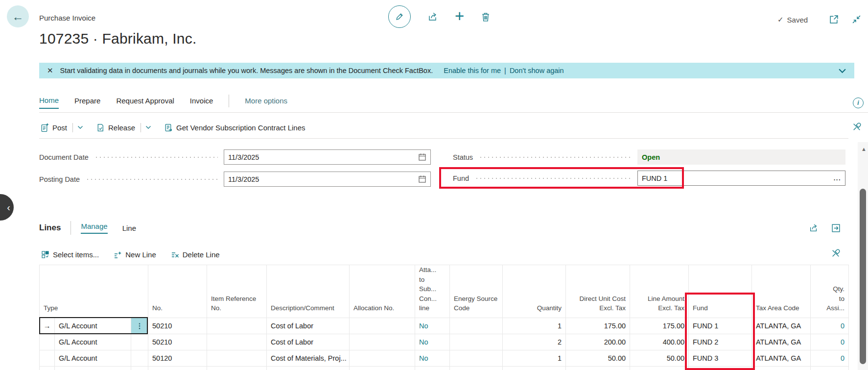 This screenshot has height=370, width=868. I want to click on cell-line-amt: 400.00, so click(659, 342).